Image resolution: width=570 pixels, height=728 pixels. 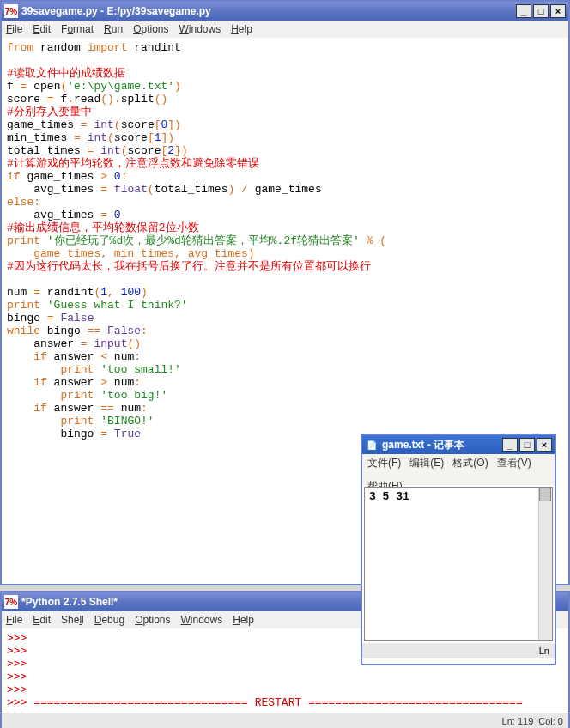 What do you see at coordinates (514, 464) in the screenshot?
I see `menu-view: 查看(V)` at bounding box center [514, 464].